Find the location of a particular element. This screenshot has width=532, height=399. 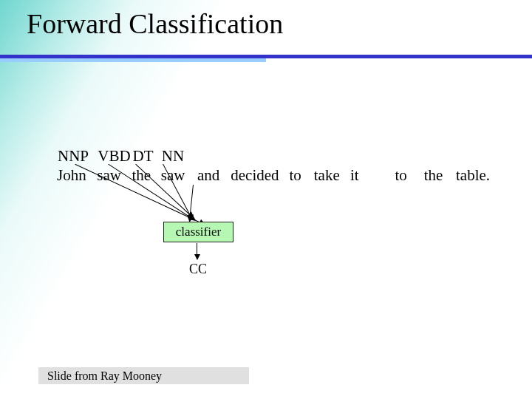

word-table: table. is located at coordinates (474, 176).